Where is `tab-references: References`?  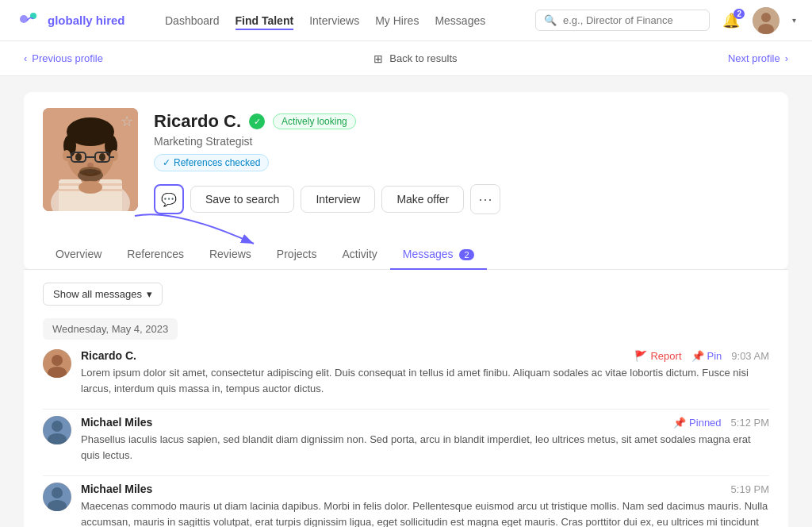 tab-references: References is located at coordinates (155, 255).